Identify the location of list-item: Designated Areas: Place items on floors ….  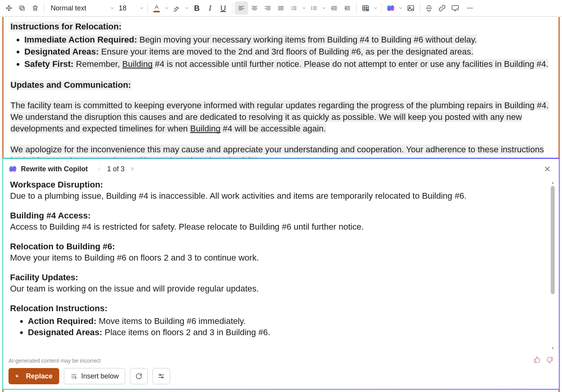
(288, 332).